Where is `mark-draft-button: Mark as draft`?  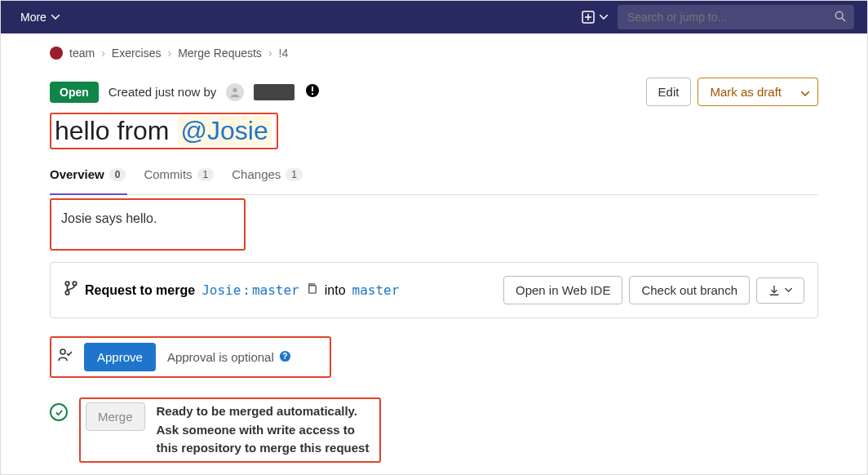
mark-draft-button: Mark as draft is located at coordinates (746, 91).